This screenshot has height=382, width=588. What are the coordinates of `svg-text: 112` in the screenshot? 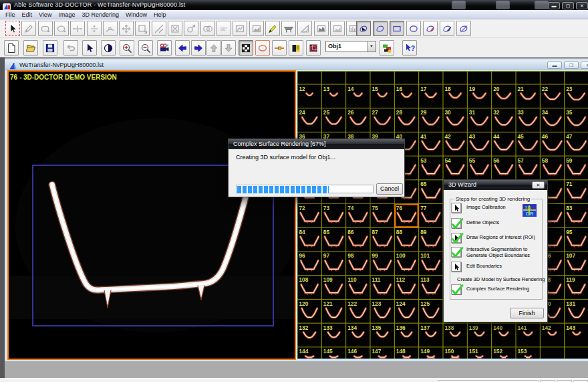 It's located at (401, 280).